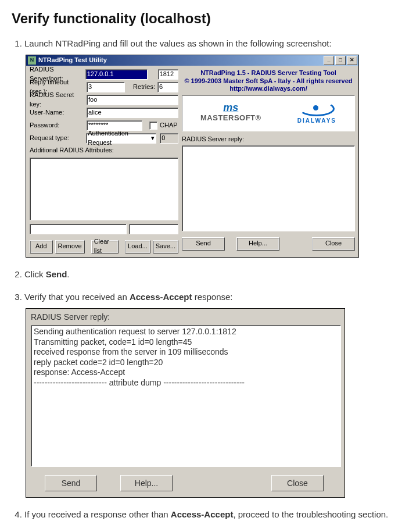 This screenshot has width=409, height=532. What do you see at coordinates (78, 229) in the screenshot?
I see `attr-name-input` at bounding box center [78, 229].